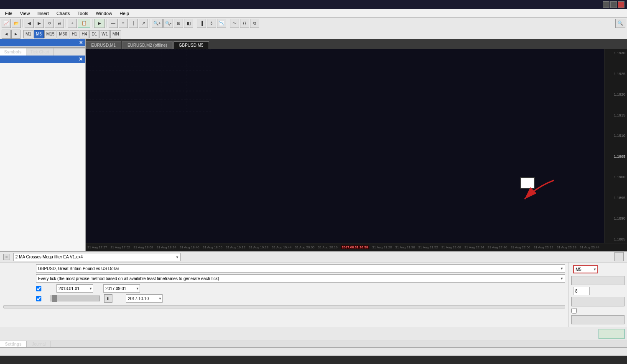 The height and width of the screenshot is (364, 627). What do you see at coordinates (72, 23) in the screenshot?
I see `crosshair-btn: +` at bounding box center [72, 23].